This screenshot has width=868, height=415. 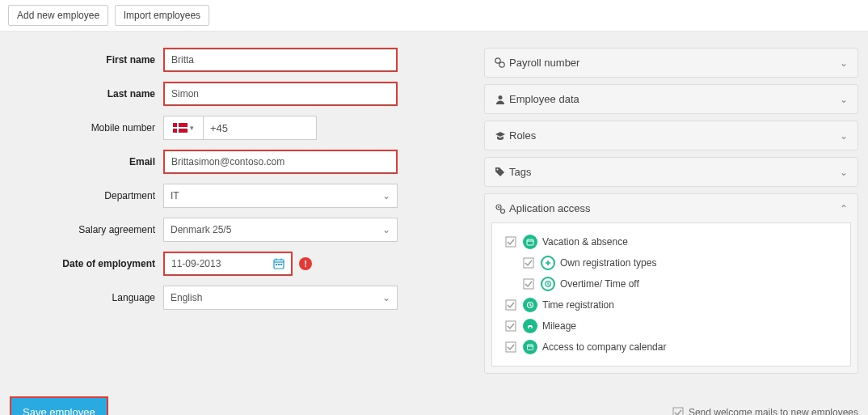 I want to click on email-input: Brittasimon@contoso.com, so click(x=280, y=162).